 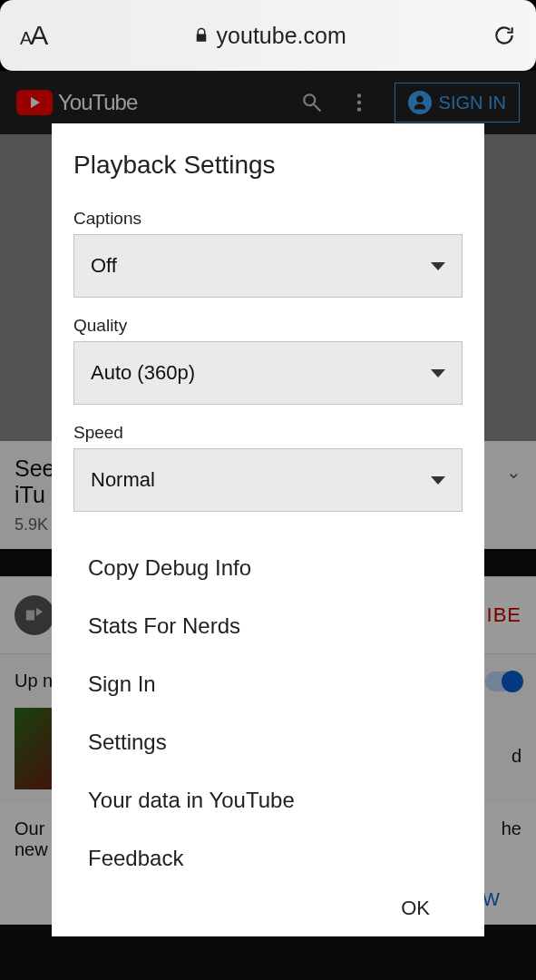 What do you see at coordinates (38, 35) in the screenshot?
I see `aa-large: A` at bounding box center [38, 35].